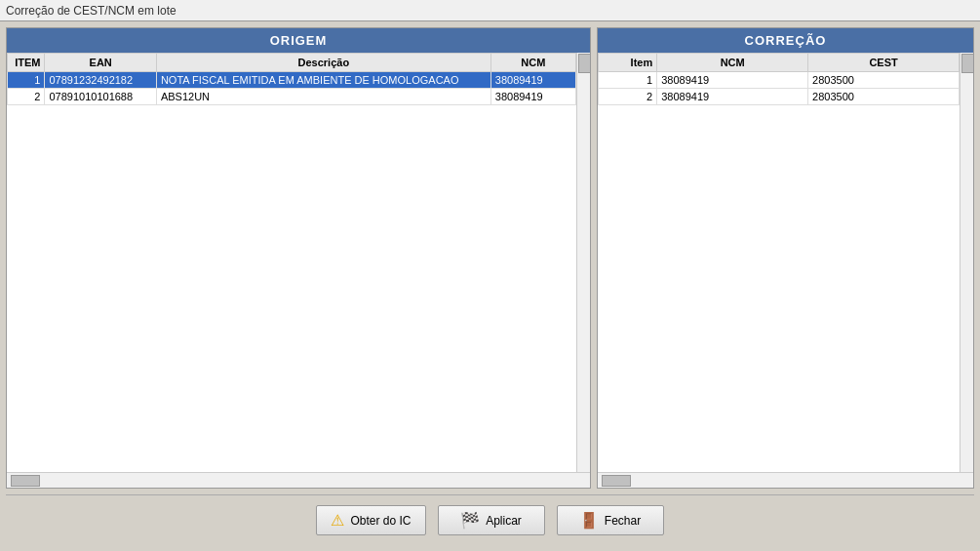 The image size is (980, 551). What do you see at coordinates (371, 521) in the screenshot?
I see `obter-ic-button: ⚠ Obter do IC` at bounding box center [371, 521].